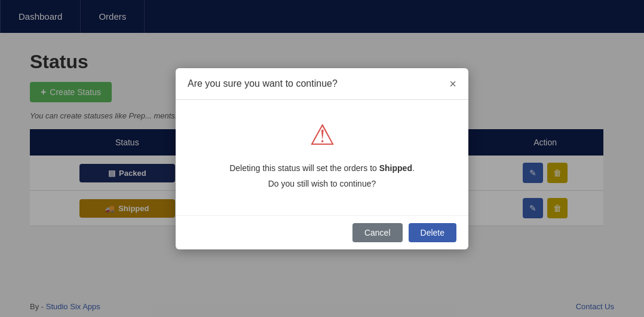  What do you see at coordinates (322, 135) in the screenshot?
I see `warning-icon: ⚠` at bounding box center [322, 135].